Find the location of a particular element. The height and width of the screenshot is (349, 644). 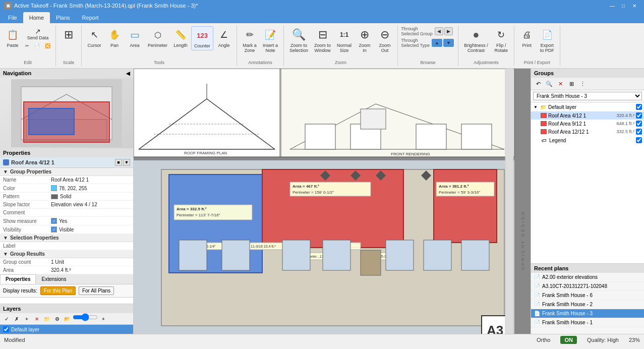

tab-plans: Plans is located at coordinates (63, 18).